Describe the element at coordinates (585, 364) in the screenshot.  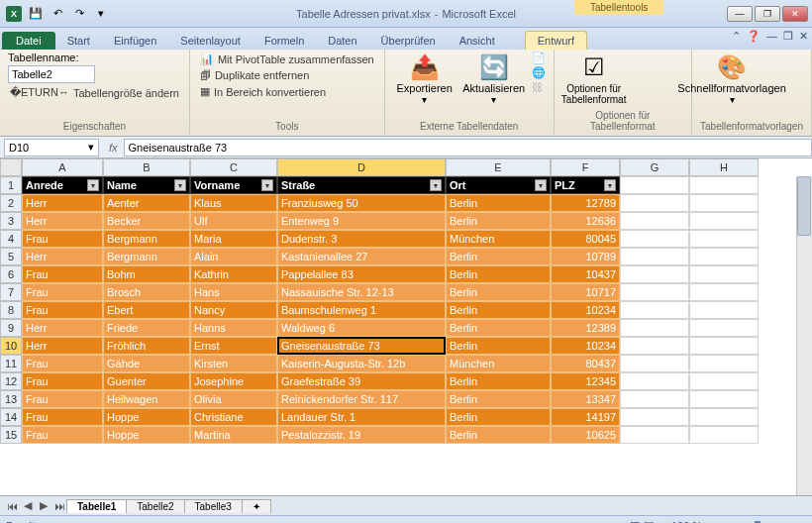
I see `cell-F11: 80437` at that location.